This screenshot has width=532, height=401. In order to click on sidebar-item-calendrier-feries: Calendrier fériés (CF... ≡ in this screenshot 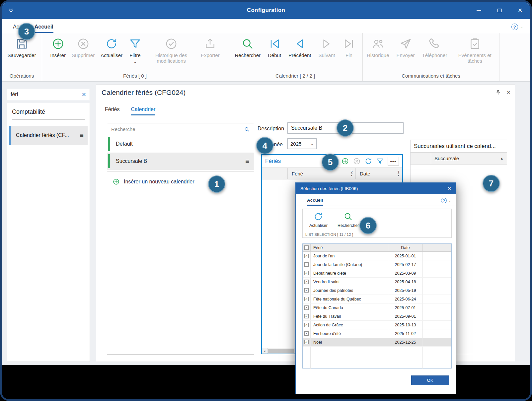, I will do `click(48, 135)`.